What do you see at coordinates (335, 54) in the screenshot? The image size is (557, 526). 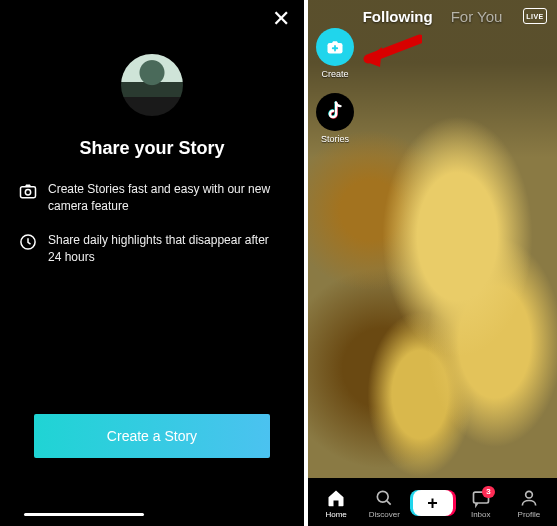 I see `create-action: Create` at bounding box center [335, 54].